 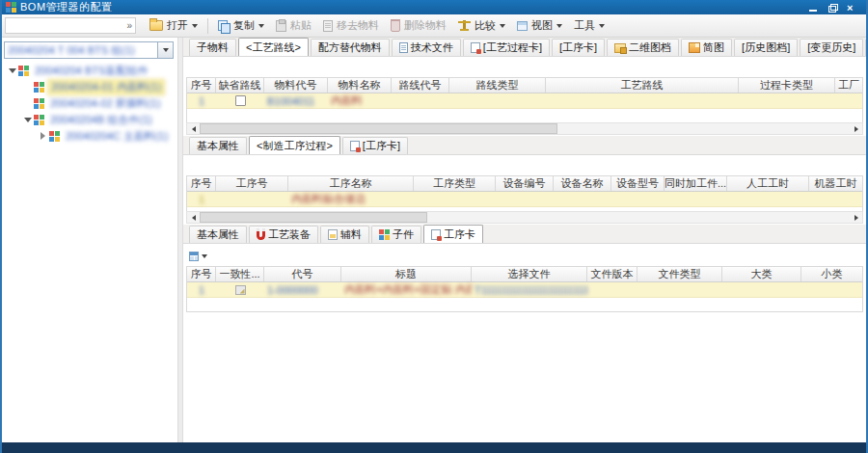 What do you see at coordinates (241, 100) in the screenshot?
I see `checkbox-icon` at bounding box center [241, 100].